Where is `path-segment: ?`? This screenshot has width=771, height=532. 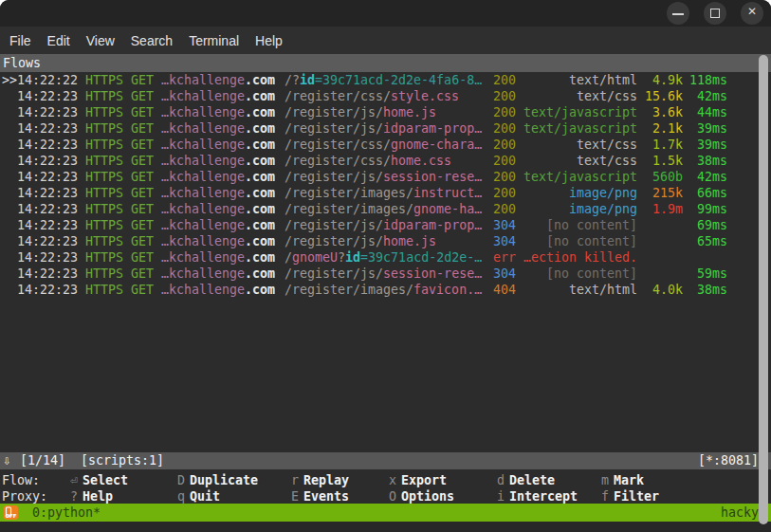
path-segment: ? is located at coordinates (341, 258).